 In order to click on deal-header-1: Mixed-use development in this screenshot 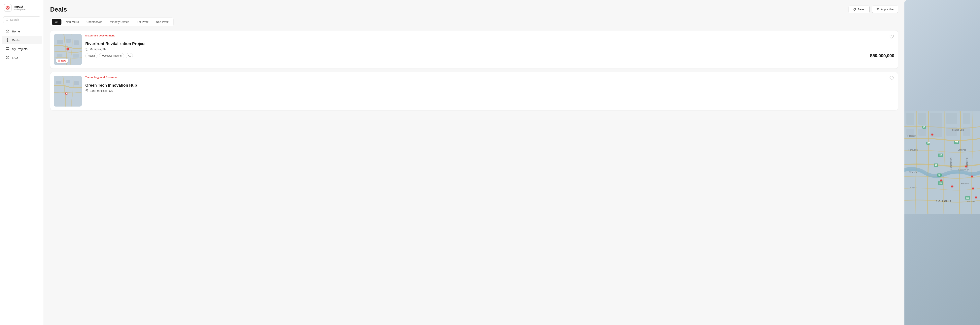, I will do `click(490, 37)`.